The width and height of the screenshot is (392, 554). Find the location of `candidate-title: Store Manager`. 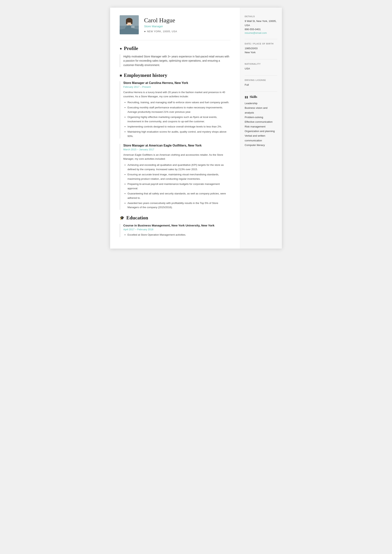

candidate-title: Store Manager is located at coordinates (187, 26).